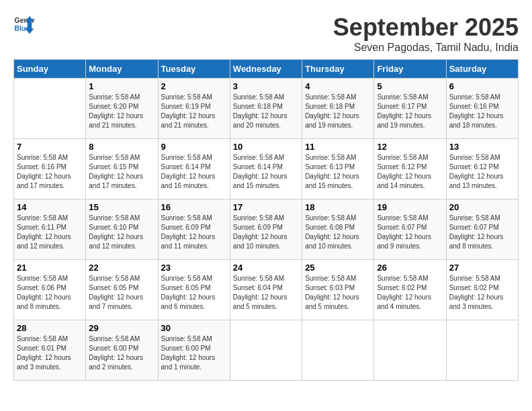  Describe the element at coordinates (410, 293) in the screenshot. I see `day-info: Sunrise: 5:58 AM Sunset: 6:02 PM Dayligh…` at that location.